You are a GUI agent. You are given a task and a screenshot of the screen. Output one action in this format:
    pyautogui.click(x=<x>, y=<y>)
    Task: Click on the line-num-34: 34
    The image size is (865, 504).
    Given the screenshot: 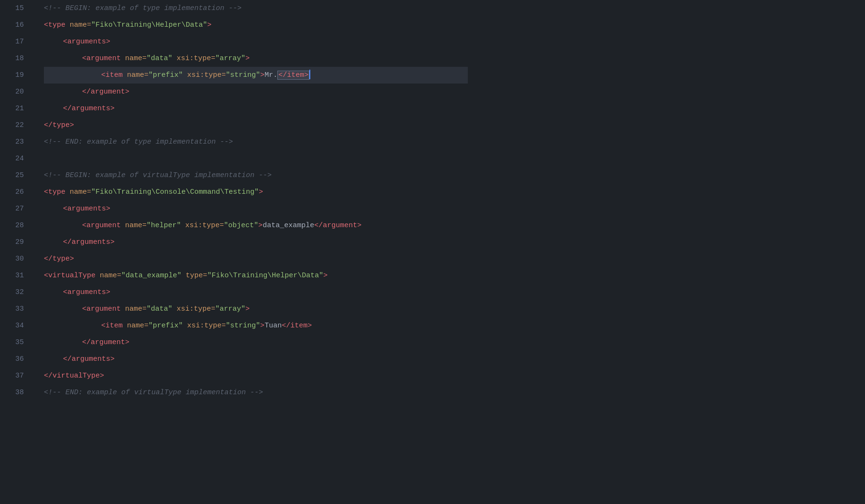 What is the action you would take?
    pyautogui.click(x=12, y=326)
    